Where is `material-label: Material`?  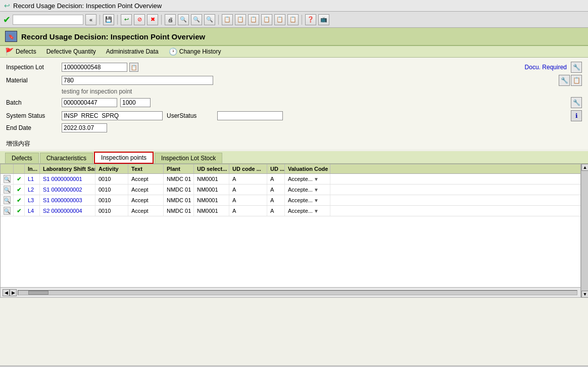 material-label: Material is located at coordinates (34, 80).